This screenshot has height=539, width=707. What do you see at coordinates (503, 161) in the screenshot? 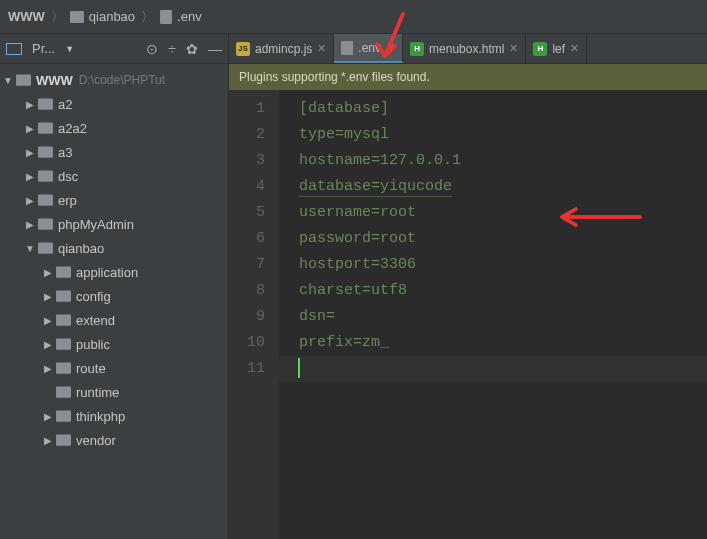
I see `code-line: hostname=127.0.0.1` at bounding box center [503, 161].